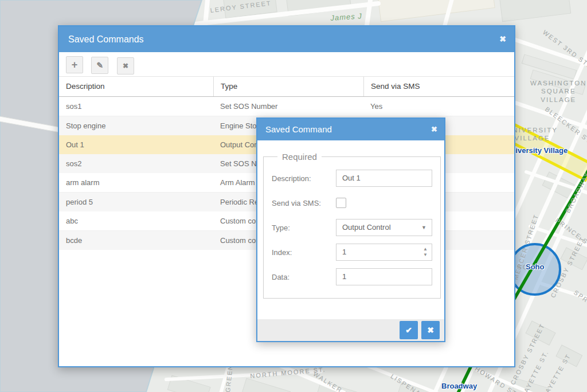 The image size is (587, 392). I want to click on index-value: 1, so click(344, 252).